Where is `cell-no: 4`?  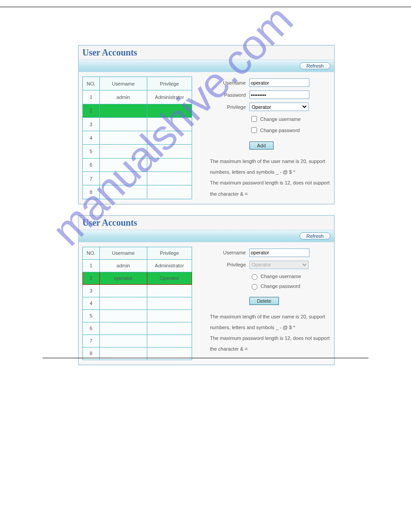 cell-no: 4 is located at coordinates (91, 303).